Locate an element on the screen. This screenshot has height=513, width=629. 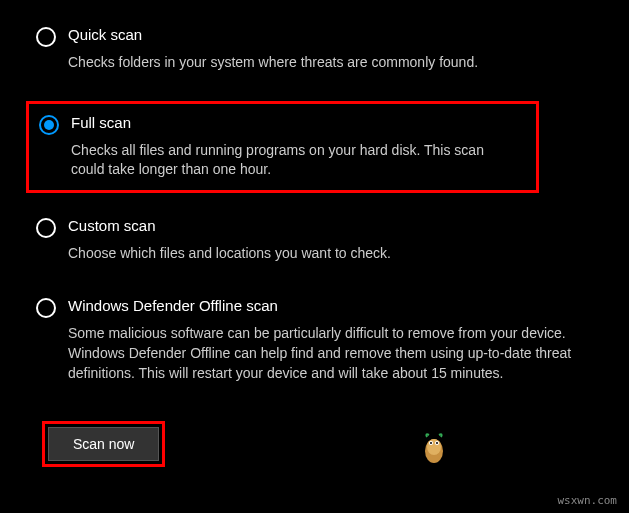
option-content: Custom scan Choose which files and locat… is located at coordinates (330, 240).